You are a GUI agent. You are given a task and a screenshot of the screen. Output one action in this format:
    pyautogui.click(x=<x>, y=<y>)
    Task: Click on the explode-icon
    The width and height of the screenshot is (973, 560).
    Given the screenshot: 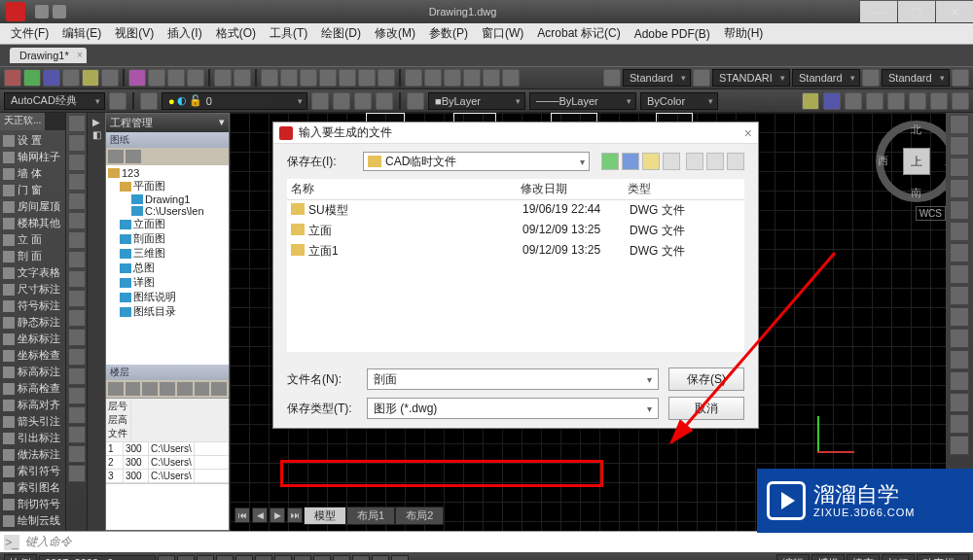 What is the action you would take?
    pyautogui.click(x=959, y=381)
    